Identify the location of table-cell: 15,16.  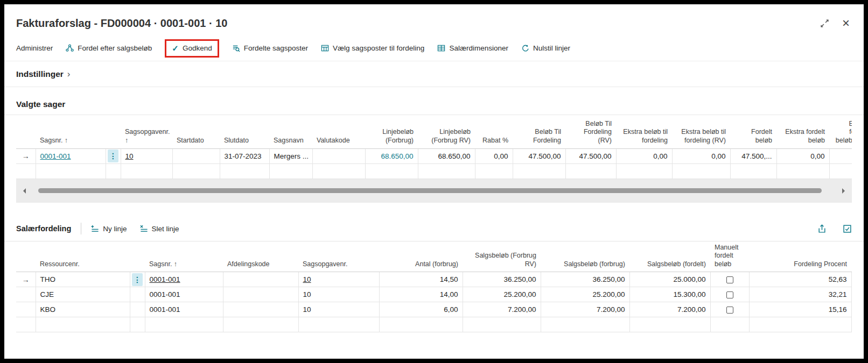
(800, 310).